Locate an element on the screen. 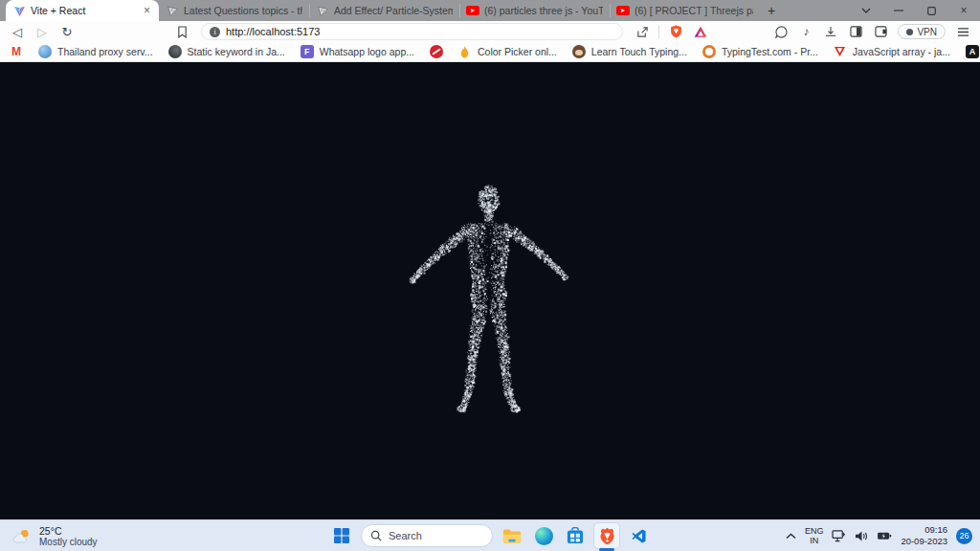  weather-icon is located at coordinates (22, 536).